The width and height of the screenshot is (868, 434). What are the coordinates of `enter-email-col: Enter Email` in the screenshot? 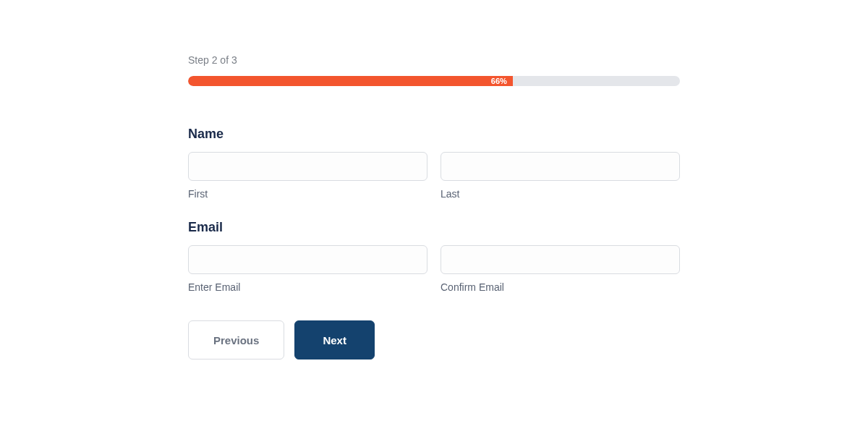 It's located at (308, 269).